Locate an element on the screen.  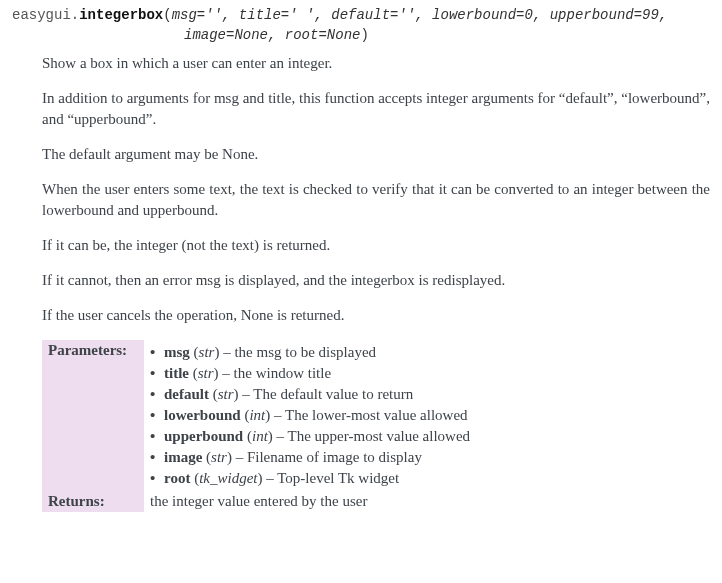
param-name: upperbound is located at coordinates (204, 436).